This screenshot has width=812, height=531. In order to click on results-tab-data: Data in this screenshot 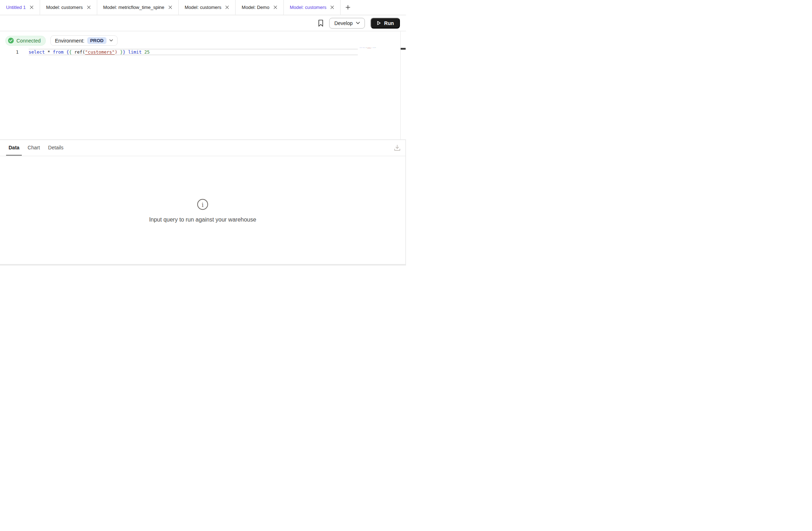, I will do `click(14, 148)`.